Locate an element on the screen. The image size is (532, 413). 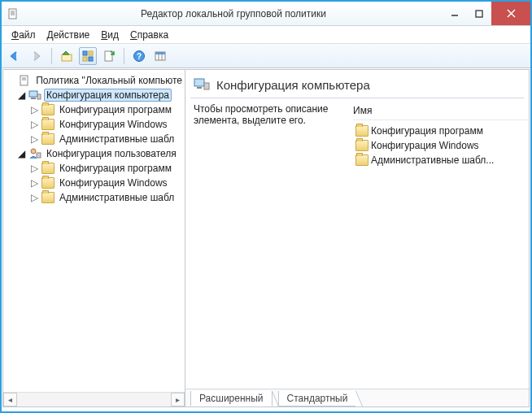
maximize-button is located at coordinates (479, 13).